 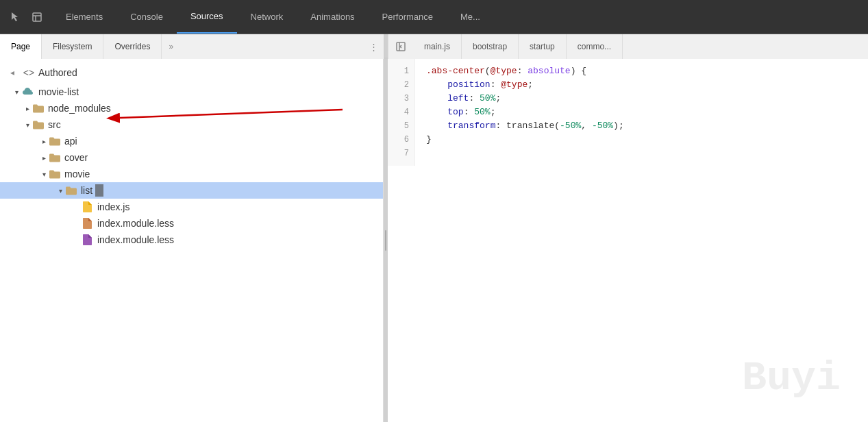 What do you see at coordinates (44, 141) in the screenshot?
I see `api-arrow` at bounding box center [44, 141].